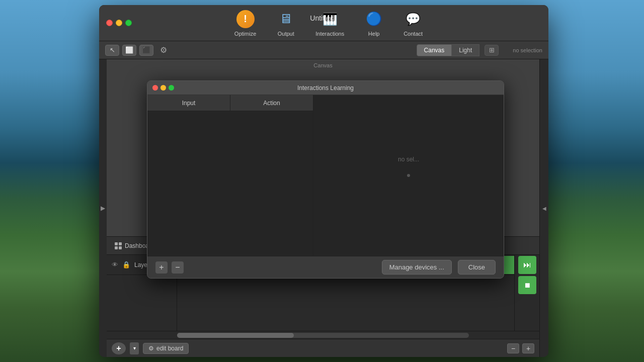 Image resolution: width=644 pixels, height=362 pixels. What do you see at coordinates (413, 34) in the screenshot?
I see `contact-label: Contact` at bounding box center [413, 34].